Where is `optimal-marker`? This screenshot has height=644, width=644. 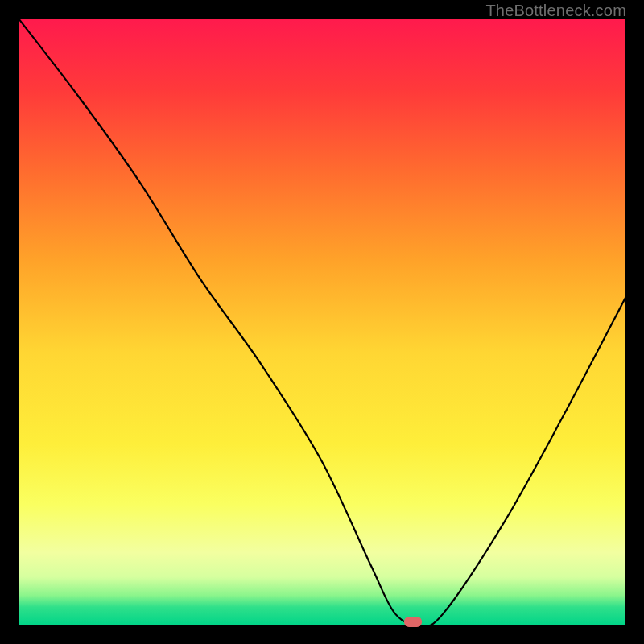 optimal-marker is located at coordinates (413, 621).